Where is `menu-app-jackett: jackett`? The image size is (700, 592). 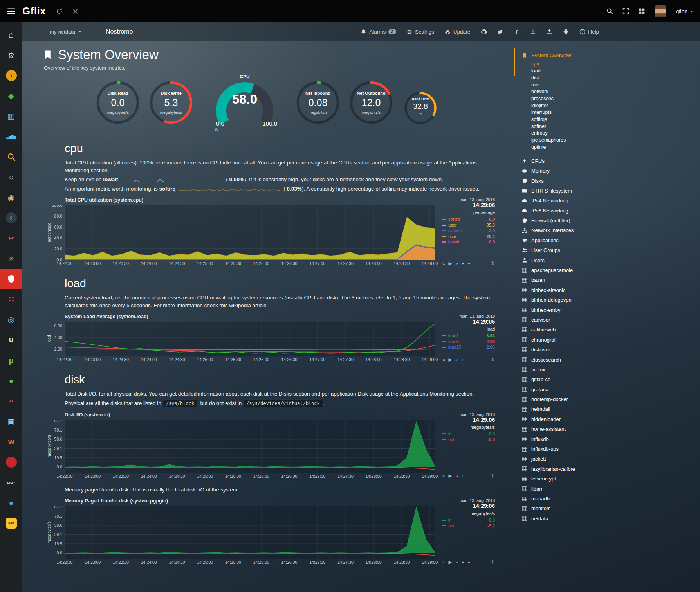
menu-app-jackett: jackett is located at coordinates (581, 459).